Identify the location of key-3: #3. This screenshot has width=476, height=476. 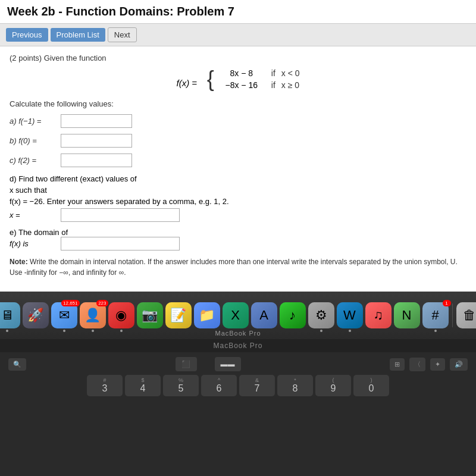
(105, 386).